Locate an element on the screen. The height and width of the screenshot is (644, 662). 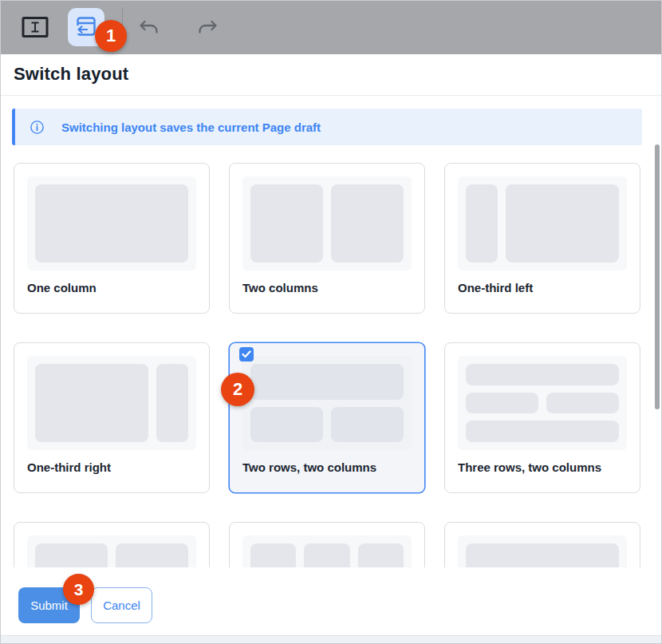
text-field-icon is located at coordinates (35, 35).